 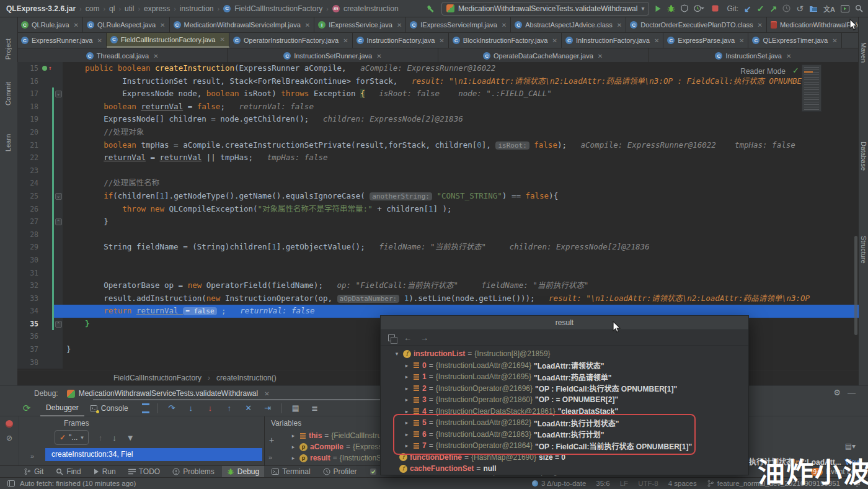 I want to click on editor-tab: CBlockInstructionFactory.java✕, so click(x=505, y=40).